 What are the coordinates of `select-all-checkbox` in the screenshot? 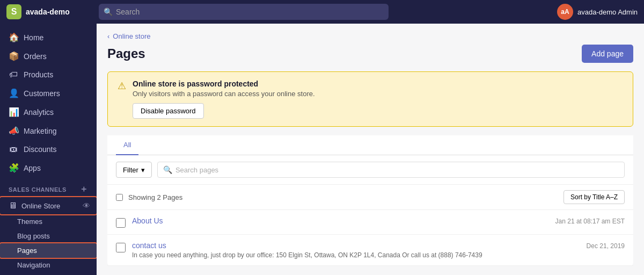 It's located at (119, 198).